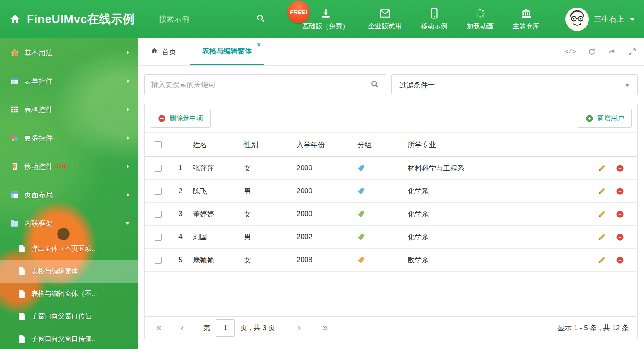 Image resolution: width=644 pixels, height=349 pixels. I want to click on sidebar-item-more-controls: 更多控件, so click(69, 138).